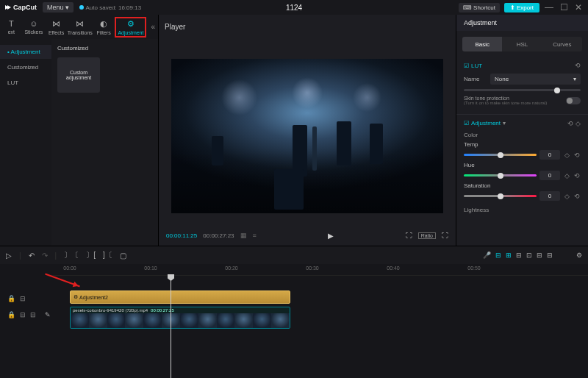 This screenshot has height=378, width=588. What do you see at coordinates (320, 270) in the screenshot?
I see `timeline-ruler: 00:00 00:10 00:20 00:30 00:40 00:50` at bounding box center [320, 270].